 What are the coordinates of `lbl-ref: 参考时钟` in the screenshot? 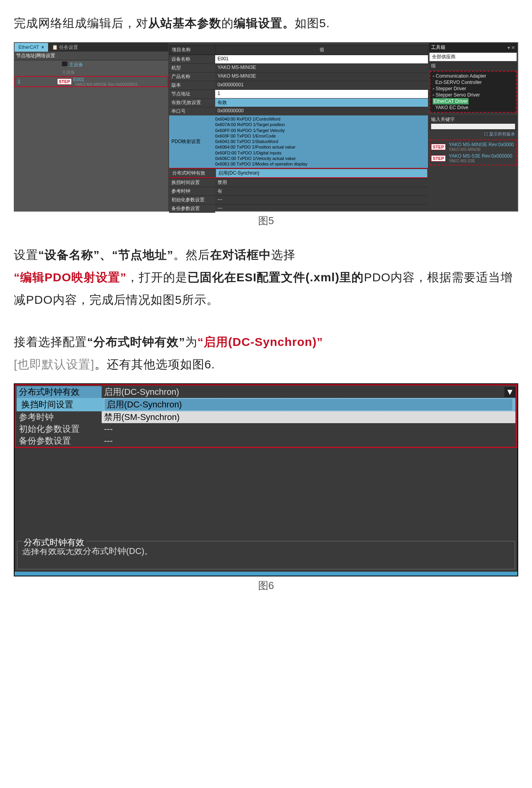 It's located at (192, 191).